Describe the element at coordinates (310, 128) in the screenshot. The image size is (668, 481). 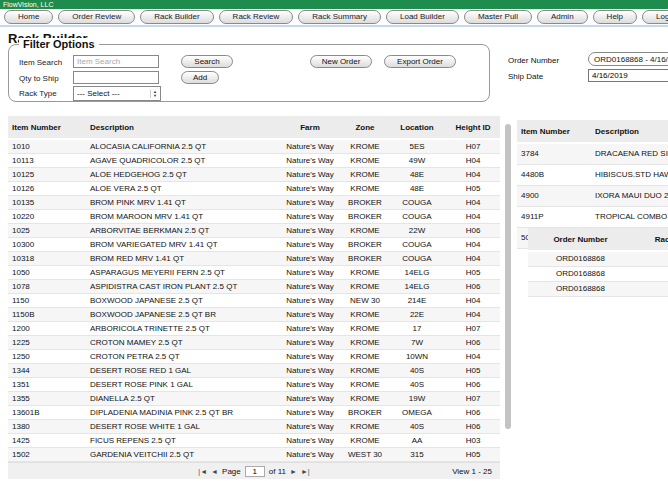
I see `col-farm: Farm` at that location.